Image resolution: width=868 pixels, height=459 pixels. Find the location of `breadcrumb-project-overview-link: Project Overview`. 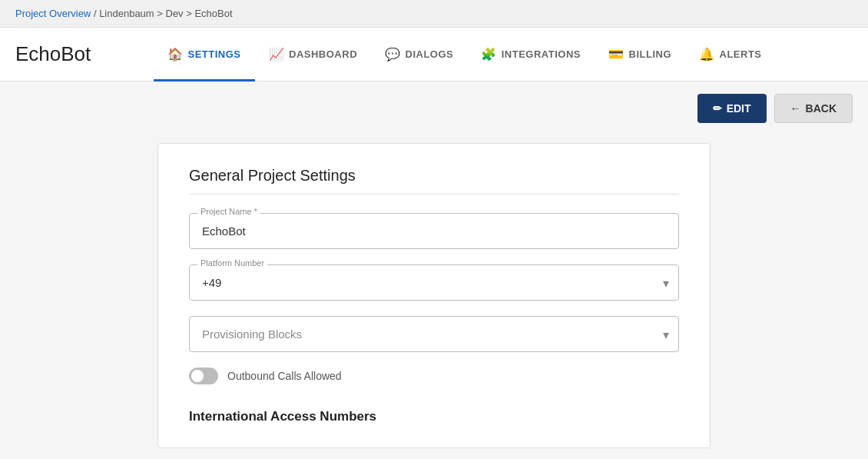

breadcrumb-project-overview-link: Project Overview is located at coordinates (53, 14).